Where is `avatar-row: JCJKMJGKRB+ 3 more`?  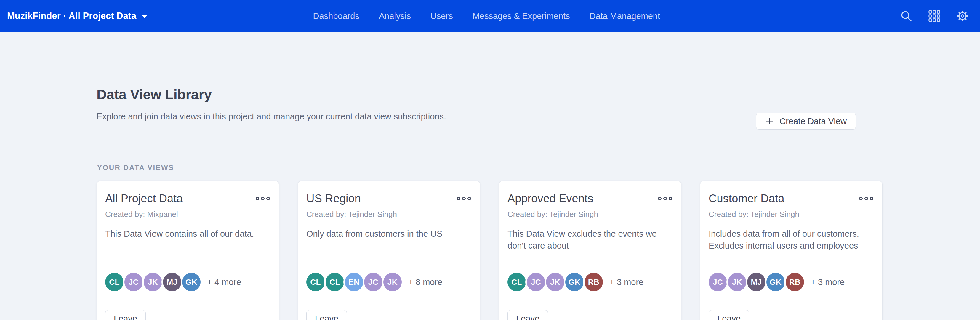
avatar-row: JCJKMJGKRB+ 3 more is located at coordinates (777, 282).